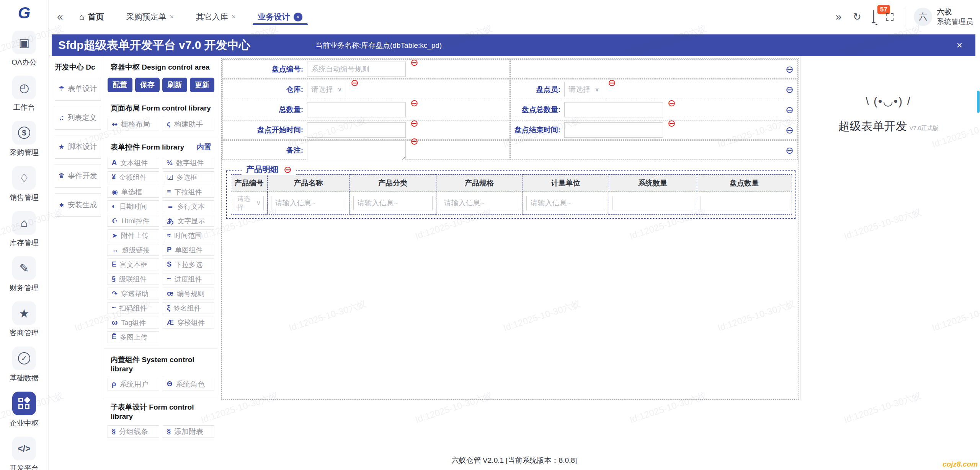 Image resolution: width=980 pixels, height=470 pixels. Describe the element at coordinates (133, 177) in the screenshot. I see `component-amount: ¥金额组件` at that location.